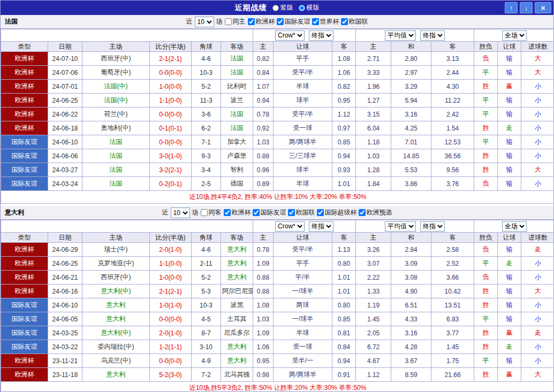 The height and width of the screenshot is (392, 554). I want to click on scroll-up-button: ↑, so click(511, 7).